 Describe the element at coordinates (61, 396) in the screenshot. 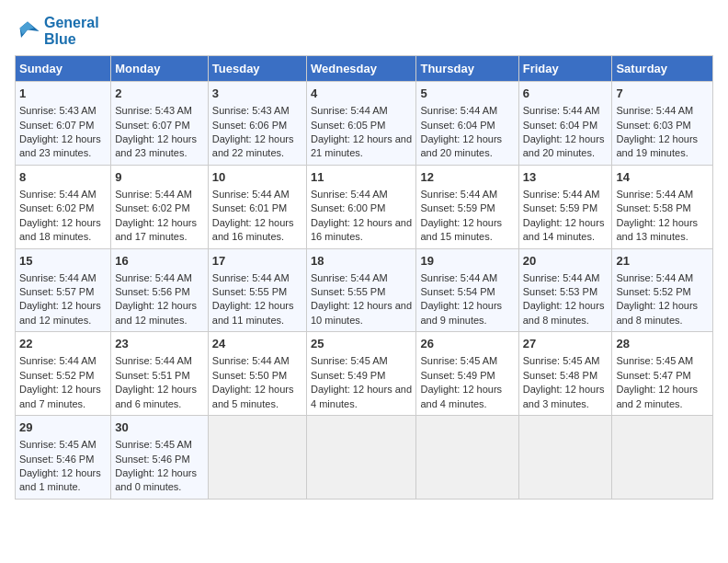

I see `daylight-text: Daylight: 12 hours and 7 minutes.` at that location.